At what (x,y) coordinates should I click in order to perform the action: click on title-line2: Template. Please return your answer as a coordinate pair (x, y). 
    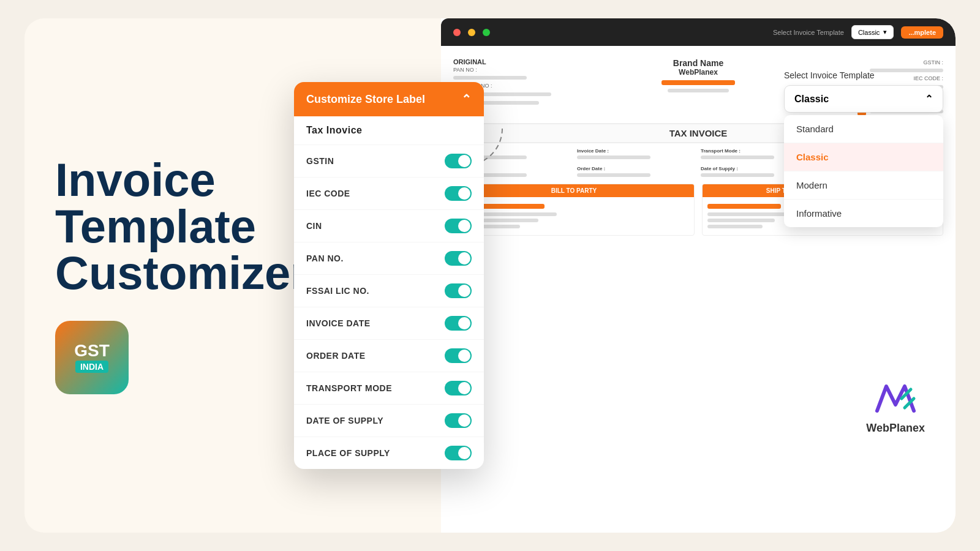
    Looking at the image, I should click on (156, 227).